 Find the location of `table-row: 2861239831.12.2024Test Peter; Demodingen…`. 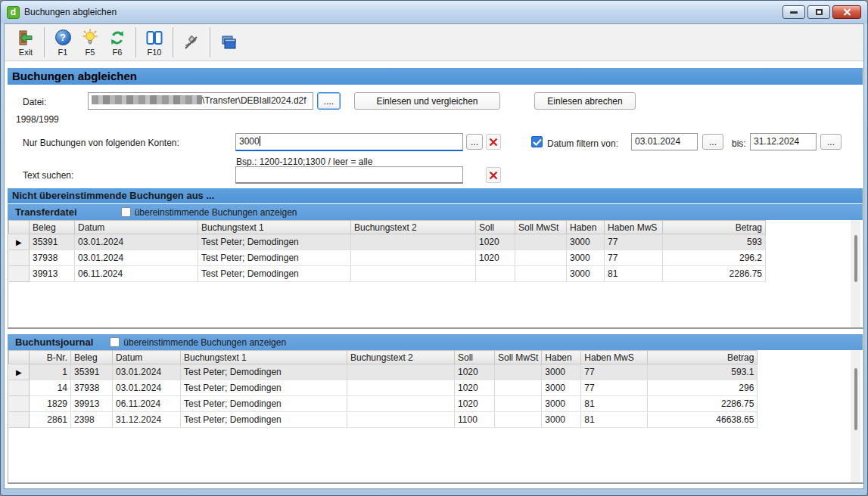

table-row: 2861239831.12.2024Test Peter; Demodingen… is located at coordinates (383, 420).